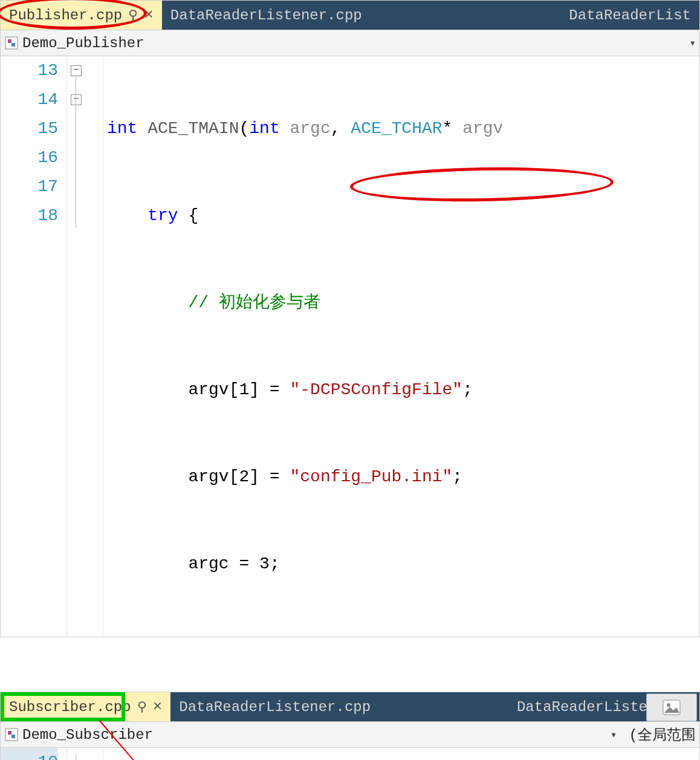 The width and height of the screenshot is (700, 760). I want to click on scope-extra-label: (全局范围, so click(663, 735).